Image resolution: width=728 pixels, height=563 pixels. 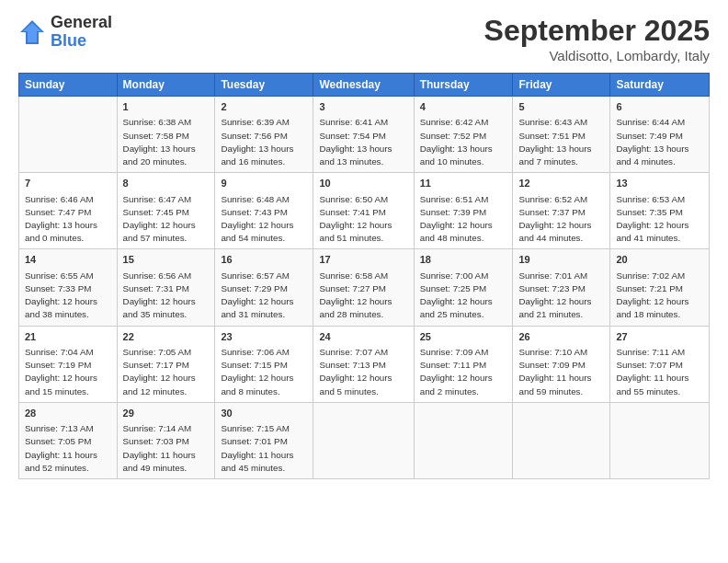 I want to click on logo-blue: Blue, so click(x=81, y=41).